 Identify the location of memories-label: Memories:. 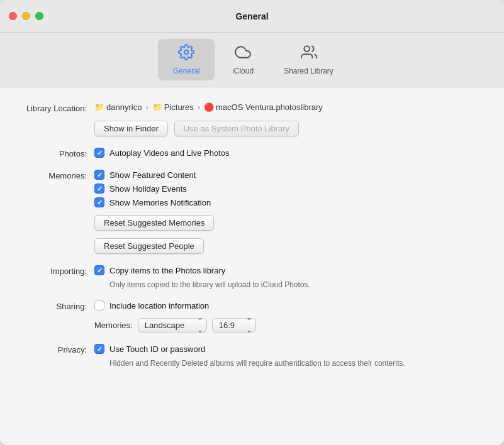
(60, 175).